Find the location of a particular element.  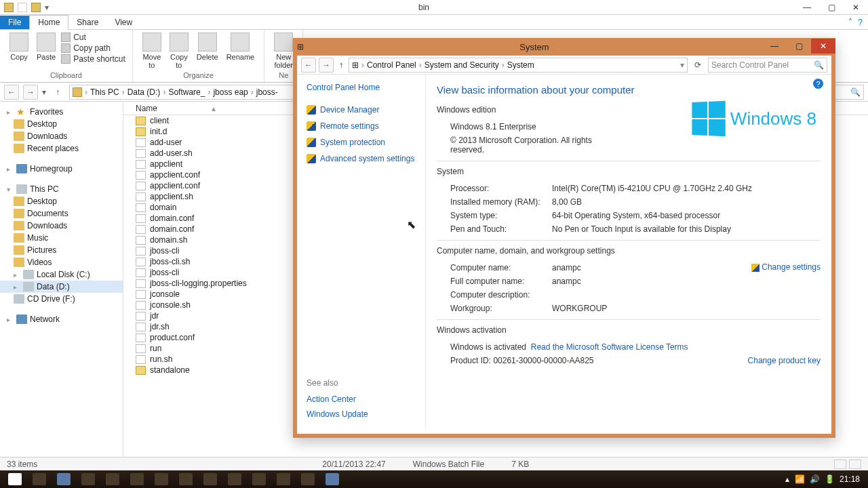

file-name: domain.sh is located at coordinates (168, 240).